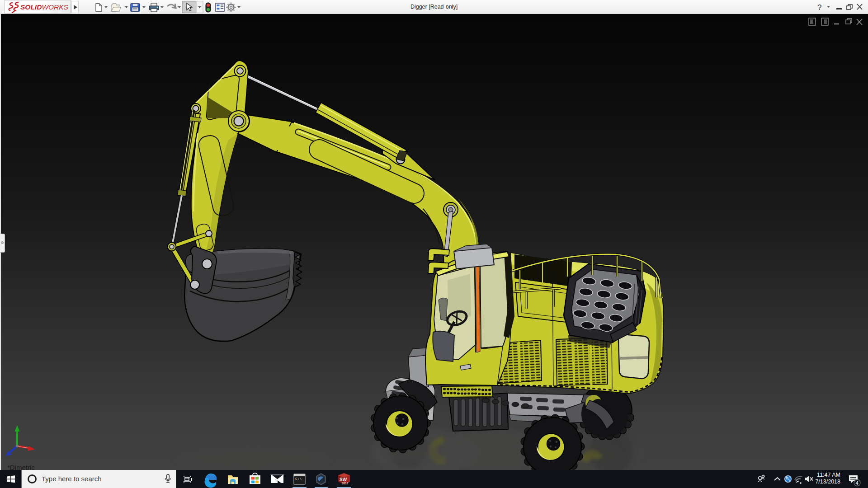 The height and width of the screenshot is (488, 868). Describe the element at coordinates (299, 479) in the screenshot. I see `svg-text: C:\_` at that location.